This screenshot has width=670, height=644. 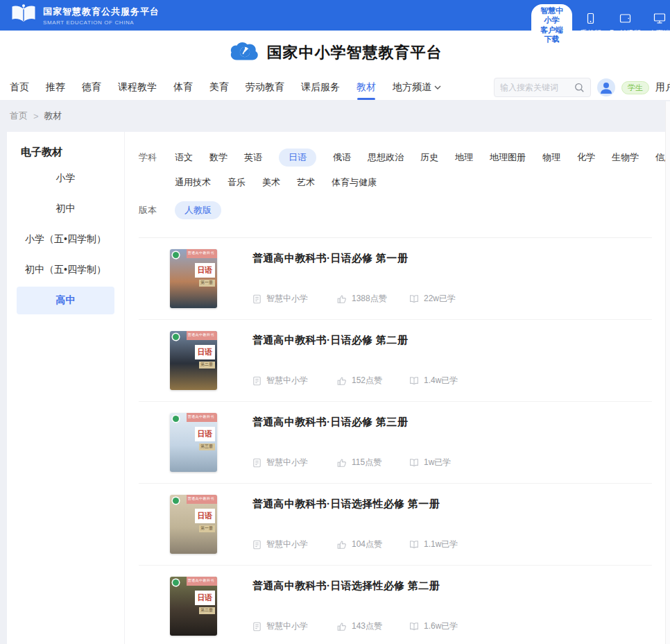 I want to click on client-download-line2: 客户端下载, so click(x=552, y=35).